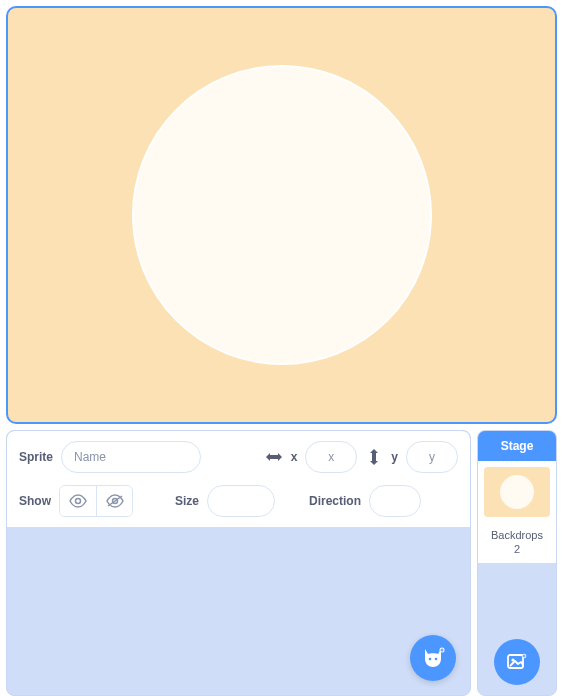 Image resolution: width=563 pixels, height=696 pixels. I want to click on eye-slash-icon, so click(115, 501).